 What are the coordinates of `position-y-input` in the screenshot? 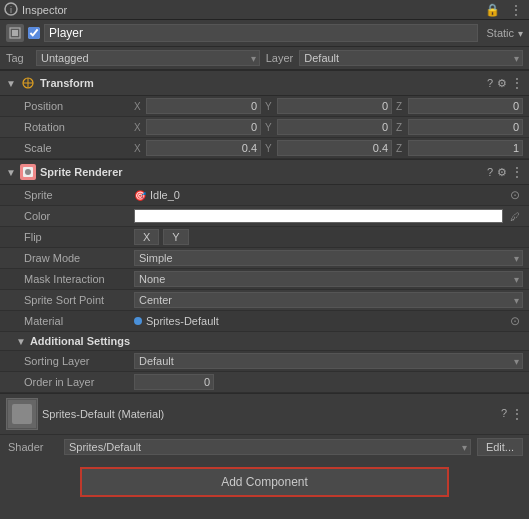 It's located at (334, 106).